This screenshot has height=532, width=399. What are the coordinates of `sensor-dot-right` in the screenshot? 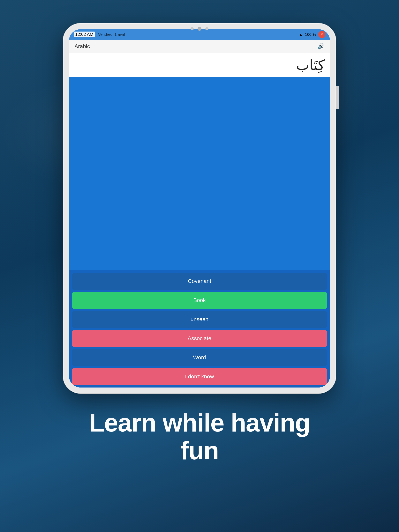 It's located at (207, 29).